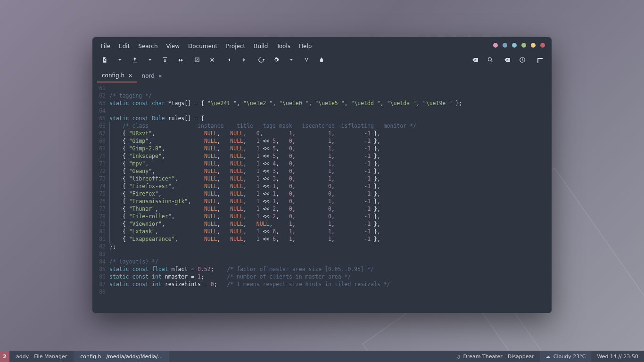 This screenshot has height=362, width=644. Describe the element at coordinates (173, 46) in the screenshot. I see `menu-view: View` at that location.